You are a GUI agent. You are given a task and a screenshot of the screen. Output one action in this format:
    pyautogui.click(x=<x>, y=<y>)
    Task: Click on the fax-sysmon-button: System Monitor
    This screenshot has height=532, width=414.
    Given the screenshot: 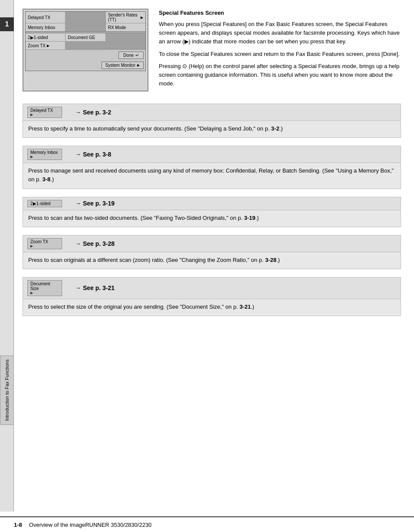 What is the action you would take?
    pyautogui.click(x=122, y=65)
    